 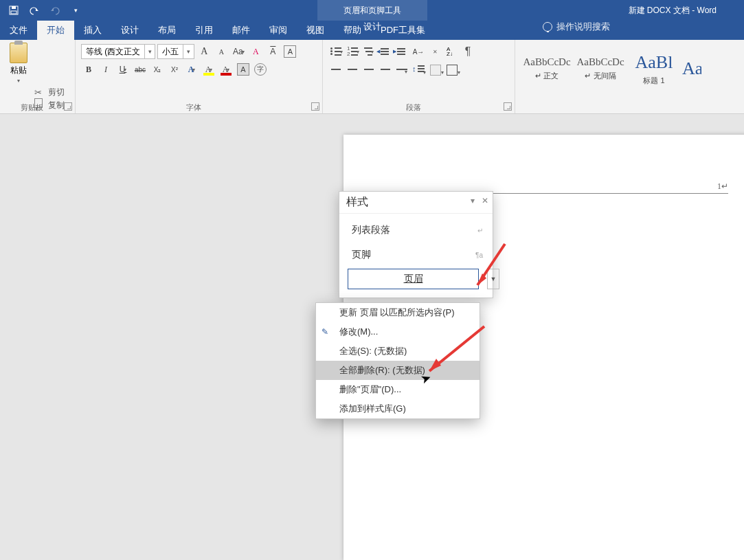 What do you see at coordinates (352, 52) in the screenshot?
I see `numbering-button: ▾` at bounding box center [352, 52].